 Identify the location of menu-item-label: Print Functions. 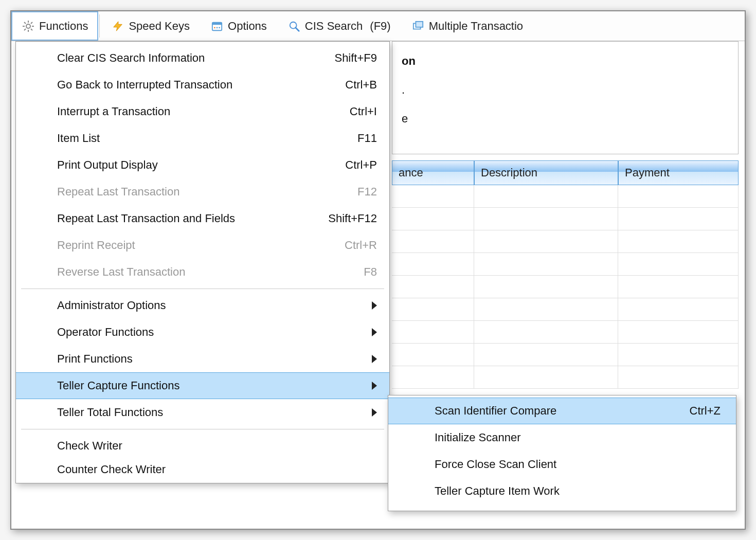
(209, 359).